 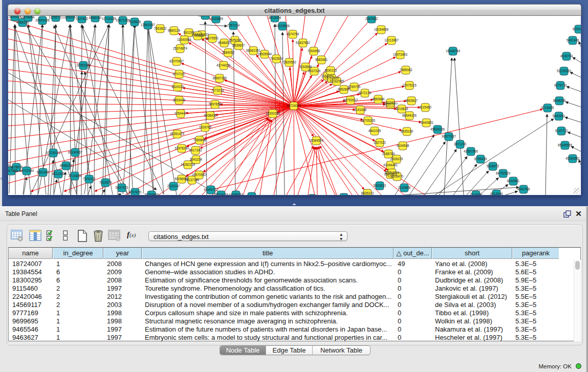 I want to click on svg-text: 78137358, so click(x=192, y=180).